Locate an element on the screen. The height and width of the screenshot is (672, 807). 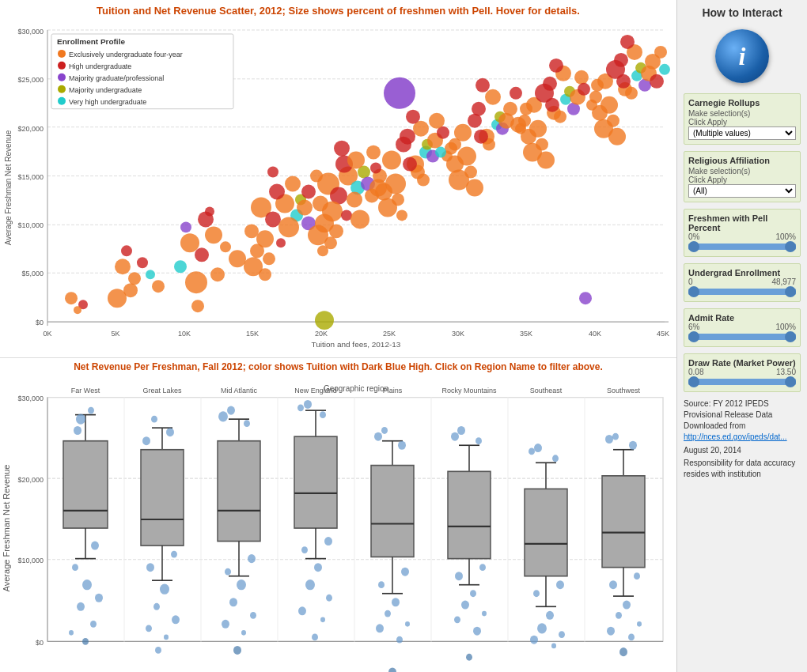
draw-label: Draw Rate (Market Power) is located at coordinates (742, 363).